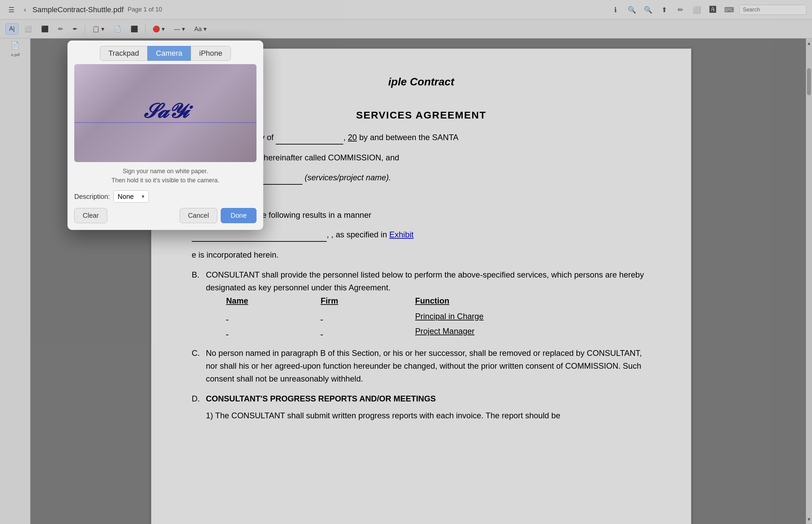  What do you see at coordinates (165, 113) in the screenshot?
I see `camera-preview: 𝒮𝒶𝒴𝒾` at bounding box center [165, 113].